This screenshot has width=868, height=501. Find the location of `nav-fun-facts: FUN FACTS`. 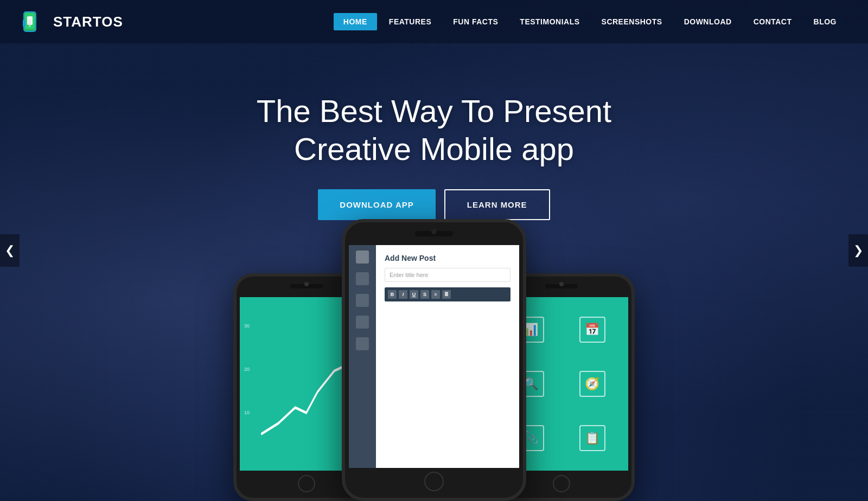

nav-fun-facts: FUN FACTS is located at coordinates (475, 22).